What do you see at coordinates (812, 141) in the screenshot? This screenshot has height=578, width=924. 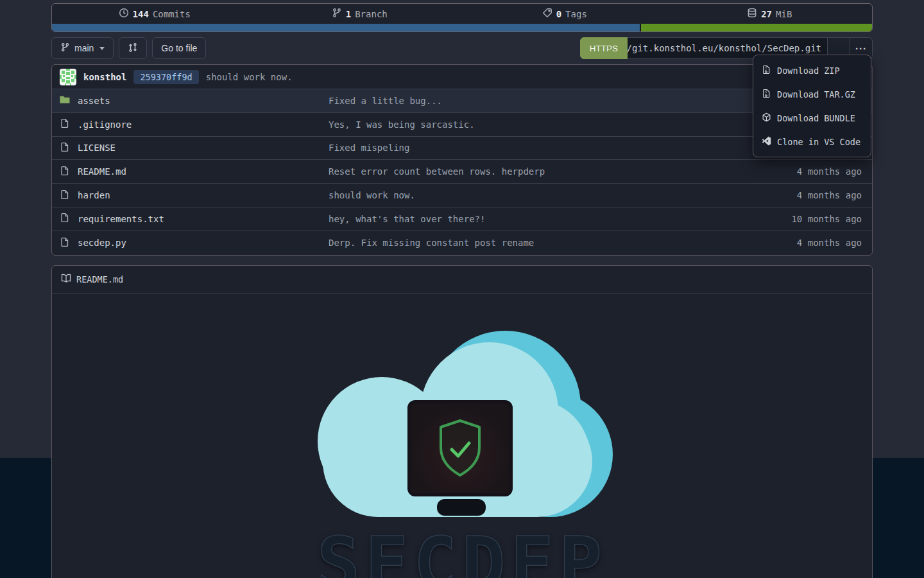 I see `menu-item-clone-vscode: Clone in VS Code` at bounding box center [812, 141].